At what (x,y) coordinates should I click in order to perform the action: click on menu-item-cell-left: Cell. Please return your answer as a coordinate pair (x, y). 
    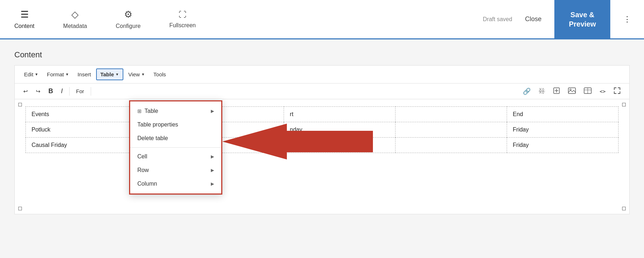
    Looking at the image, I should click on (142, 157).